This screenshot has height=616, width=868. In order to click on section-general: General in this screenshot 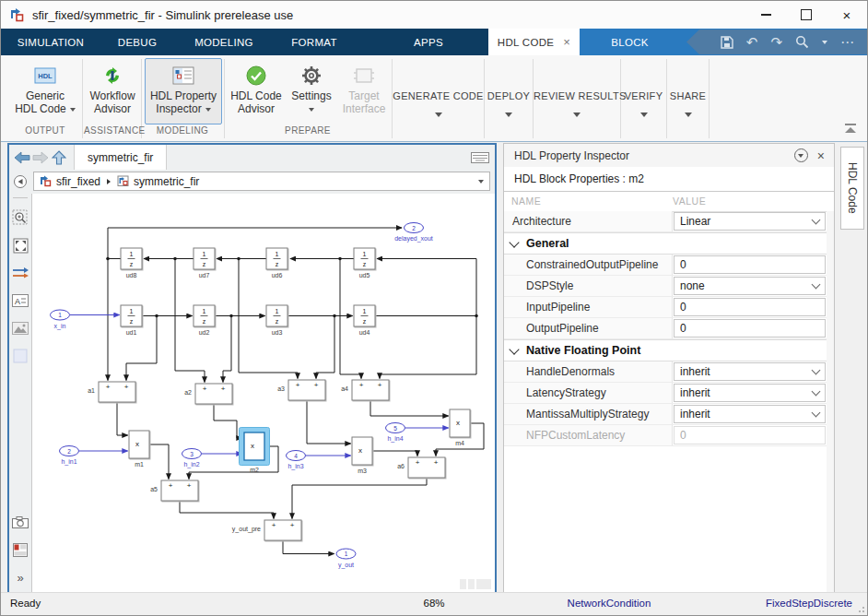, I will do `click(665, 243)`.